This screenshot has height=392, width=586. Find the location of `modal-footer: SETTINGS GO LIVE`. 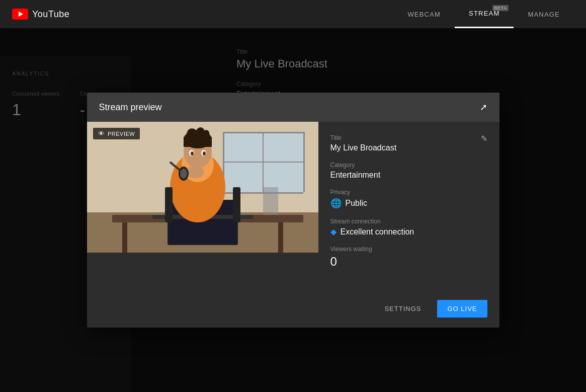

modal-footer: SETTINGS GO LIVE is located at coordinates (293, 309).